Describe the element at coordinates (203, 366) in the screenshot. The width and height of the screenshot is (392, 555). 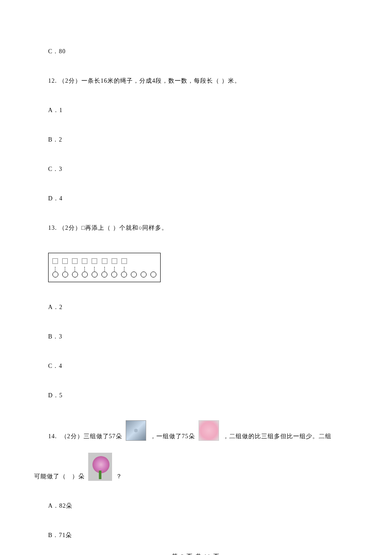
I see `q13-option-c: C．4` at that location.